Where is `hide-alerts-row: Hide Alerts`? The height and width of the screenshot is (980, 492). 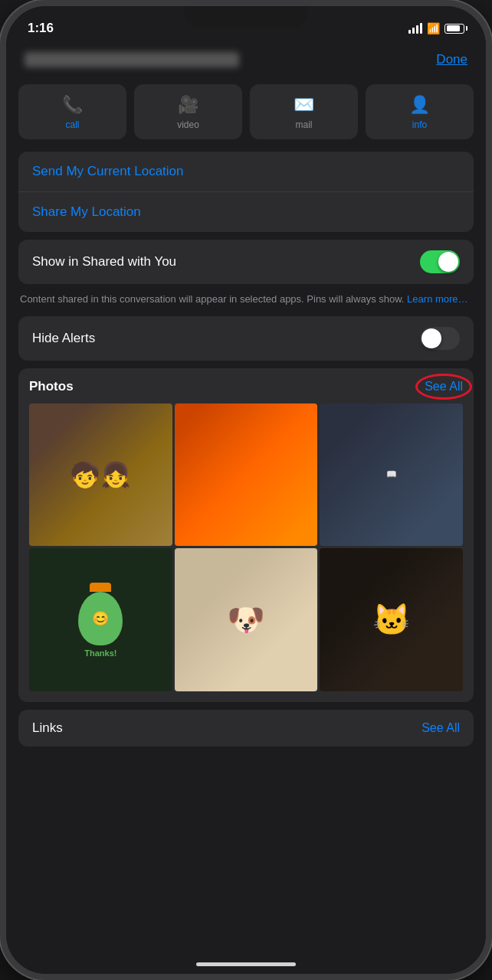 hide-alerts-row: Hide Alerts is located at coordinates (246, 338).